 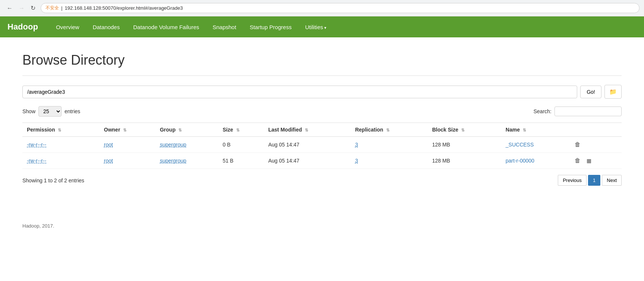 What do you see at coordinates (595, 161) in the screenshot?
I see `cell-delete: 🗑 ▦` at bounding box center [595, 161].